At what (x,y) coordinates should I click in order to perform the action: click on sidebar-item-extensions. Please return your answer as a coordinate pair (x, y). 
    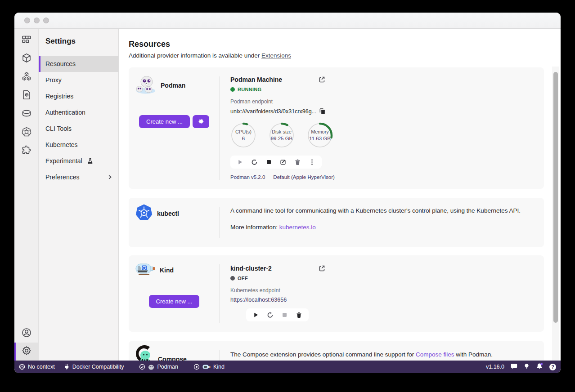
    Looking at the image, I should click on (26, 151).